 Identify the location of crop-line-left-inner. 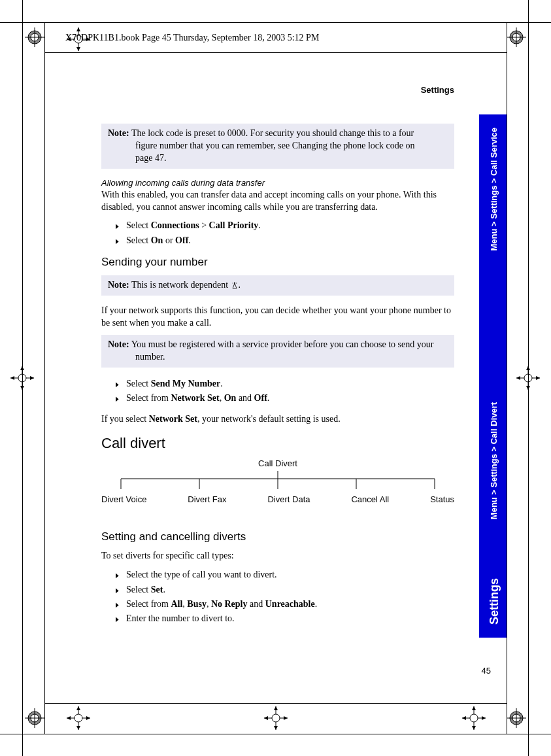
(44, 378).